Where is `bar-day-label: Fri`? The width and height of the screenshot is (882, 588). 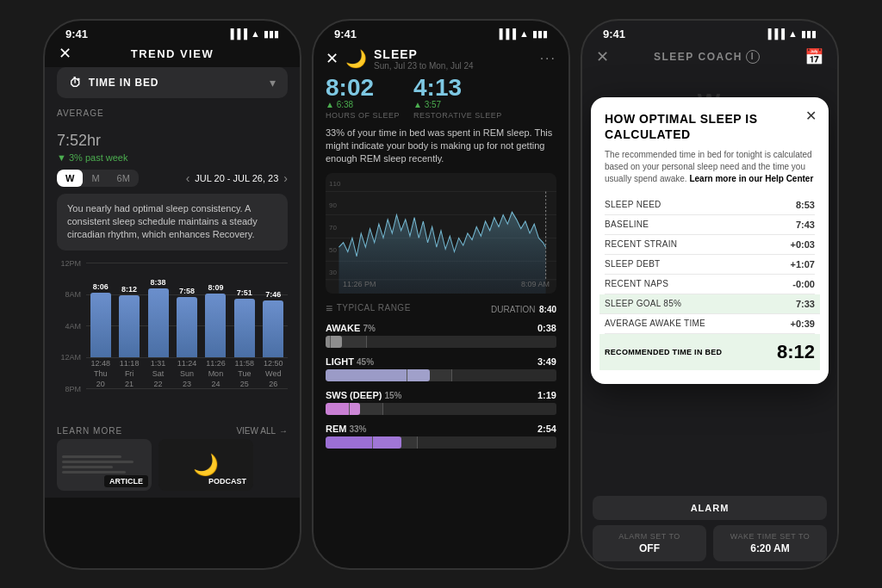 bar-day-label: Fri is located at coordinates (129, 374).